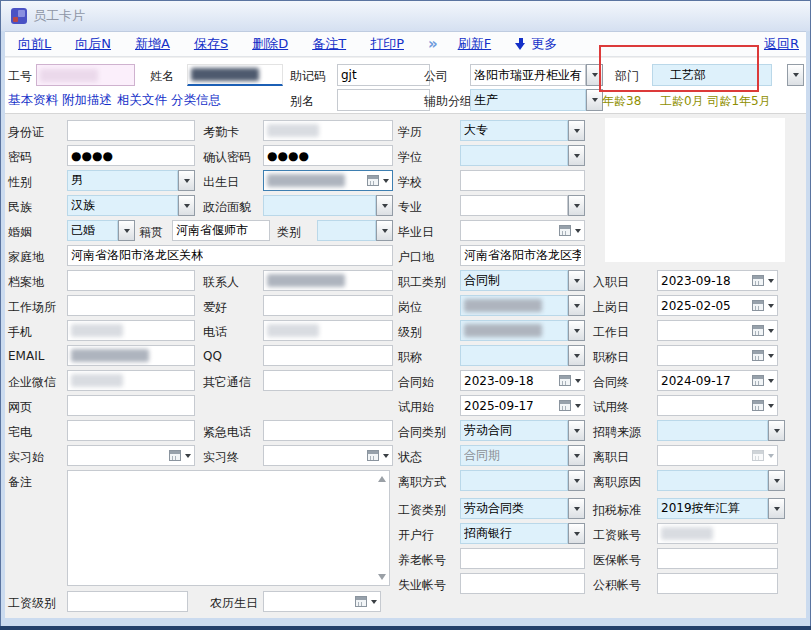 This screenshot has width=811, height=630. I want to click on workplace-input, so click(131, 306).